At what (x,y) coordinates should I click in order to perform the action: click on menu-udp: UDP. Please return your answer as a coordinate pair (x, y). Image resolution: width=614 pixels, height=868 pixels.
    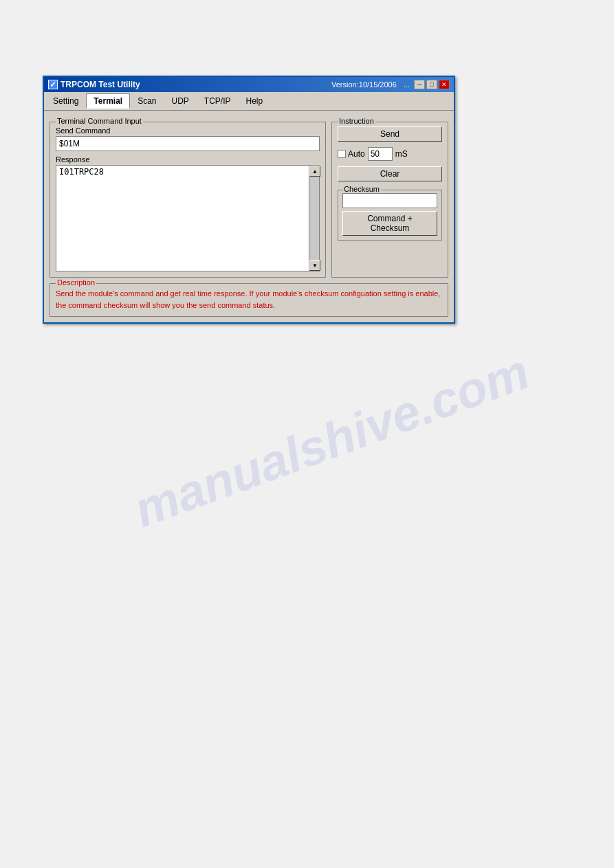
    Looking at the image, I should click on (180, 101).